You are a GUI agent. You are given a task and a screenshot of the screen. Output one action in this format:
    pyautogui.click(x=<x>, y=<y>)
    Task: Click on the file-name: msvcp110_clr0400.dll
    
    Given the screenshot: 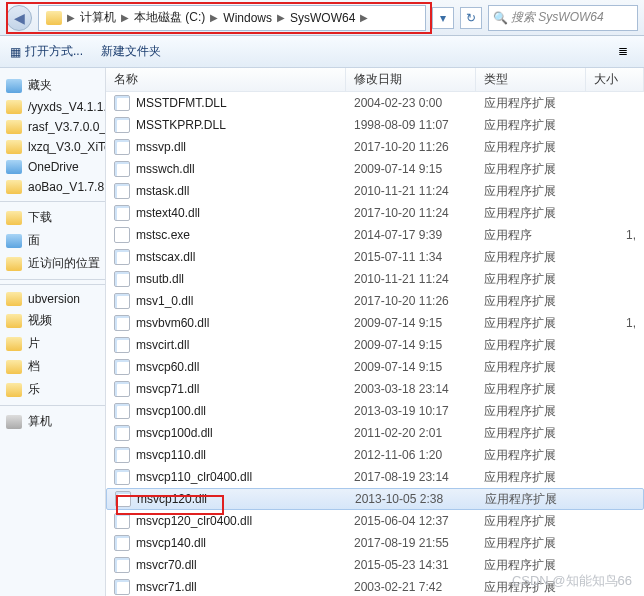 What is the action you would take?
    pyautogui.click(x=194, y=477)
    